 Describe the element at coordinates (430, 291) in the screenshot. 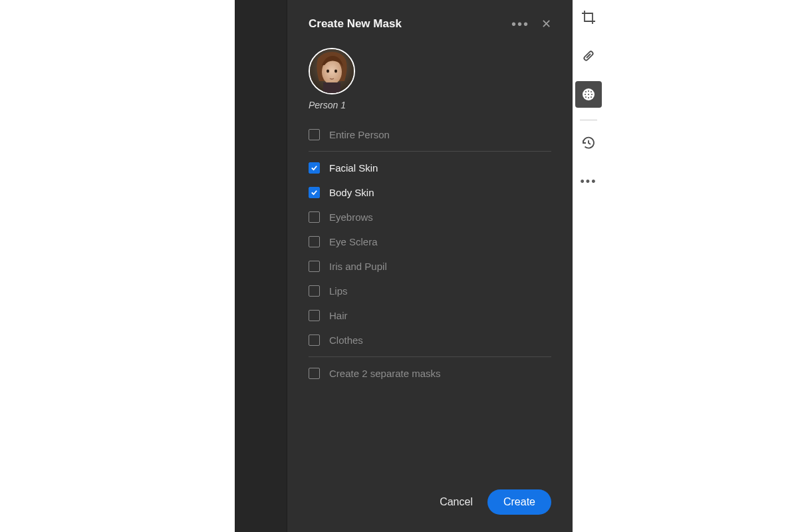

I see `option-lips: Lips` at that location.